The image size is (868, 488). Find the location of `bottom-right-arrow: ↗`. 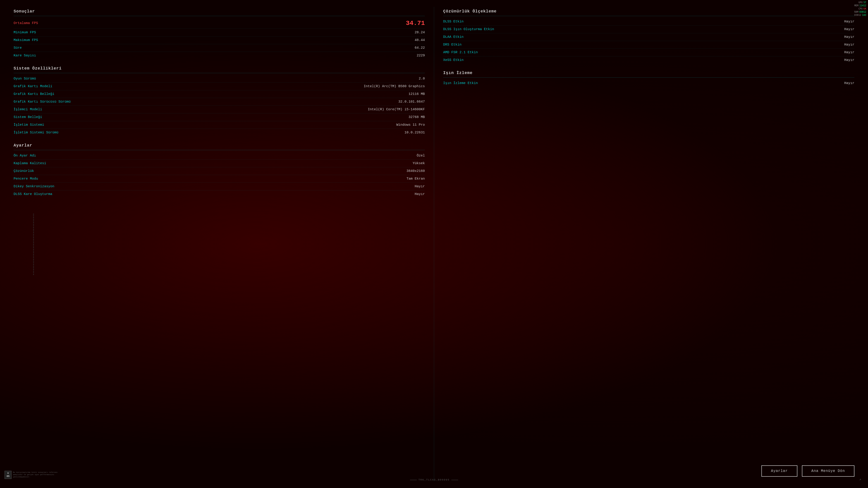

bottom-right-arrow: ↗ is located at coordinates (860, 479).